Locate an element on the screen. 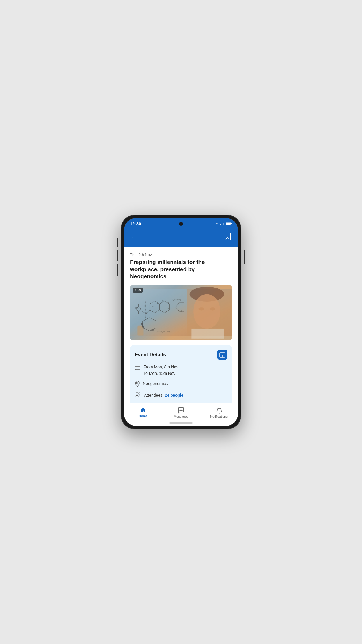 Image resolution: width=362 pixels, height=644 pixels. header: ← is located at coordinates (181, 238).